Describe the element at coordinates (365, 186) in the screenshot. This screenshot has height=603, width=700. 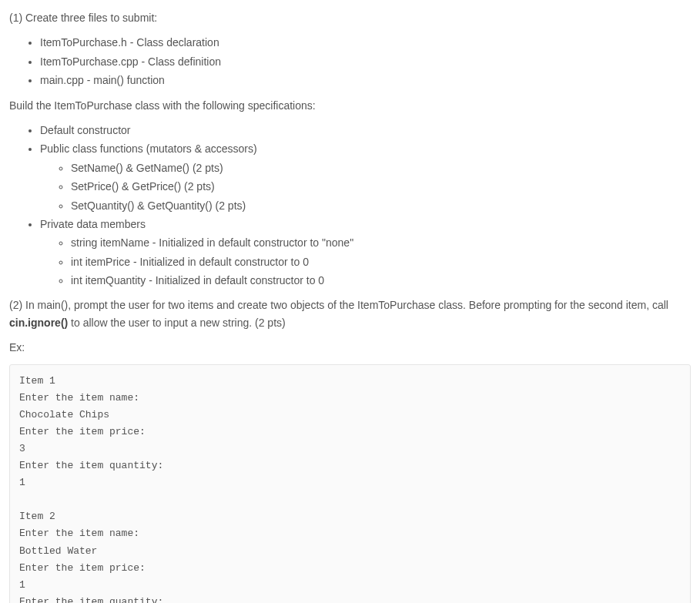
I see `public-functions-list: SetName() & GetName() (2 pts) SetPrice()…` at that location.